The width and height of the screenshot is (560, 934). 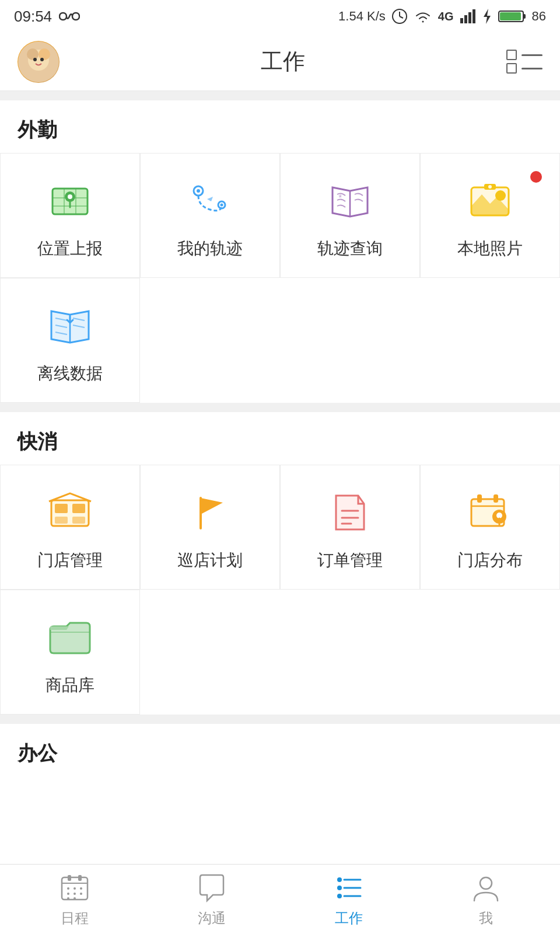 What do you see at coordinates (210, 215) in the screenshot?
I see `my-track-cell: 我的轨迹` at bounding box center [210, 215].